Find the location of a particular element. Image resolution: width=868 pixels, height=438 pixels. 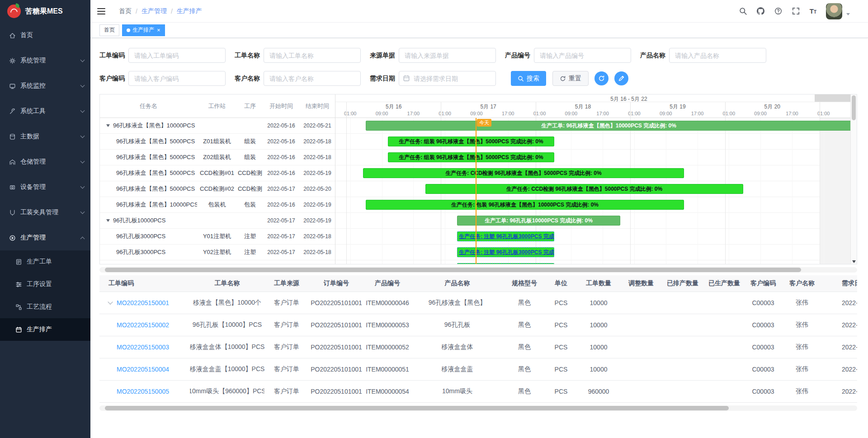

sidebar-item-process-settings: 工序设置 is located at coordinates (45, 284).